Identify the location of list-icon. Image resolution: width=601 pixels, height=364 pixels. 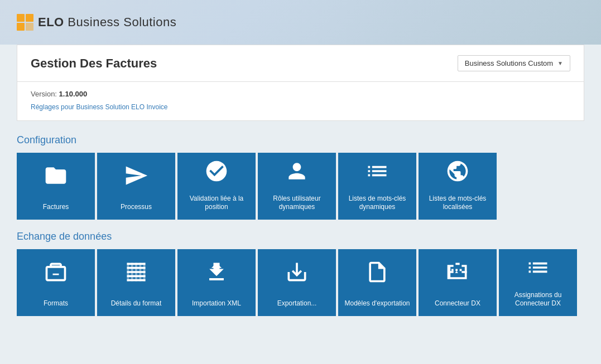
(377, 172).